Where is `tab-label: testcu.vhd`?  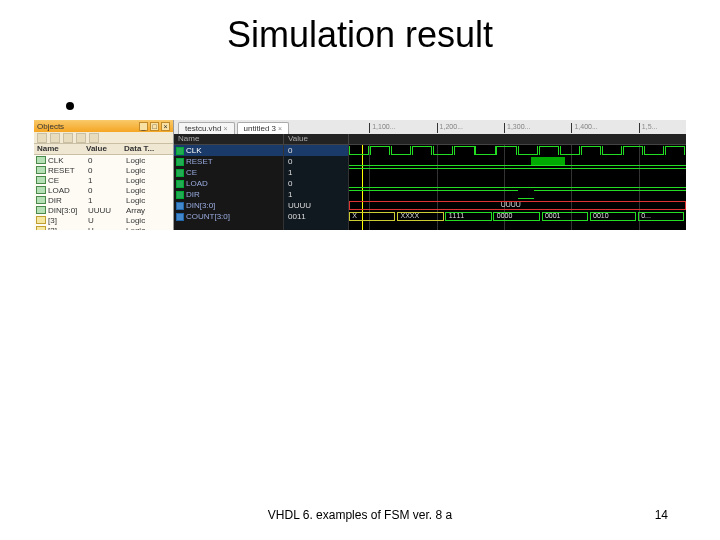
tab-label: testcu.vhd is located at coordinates (203, 128).